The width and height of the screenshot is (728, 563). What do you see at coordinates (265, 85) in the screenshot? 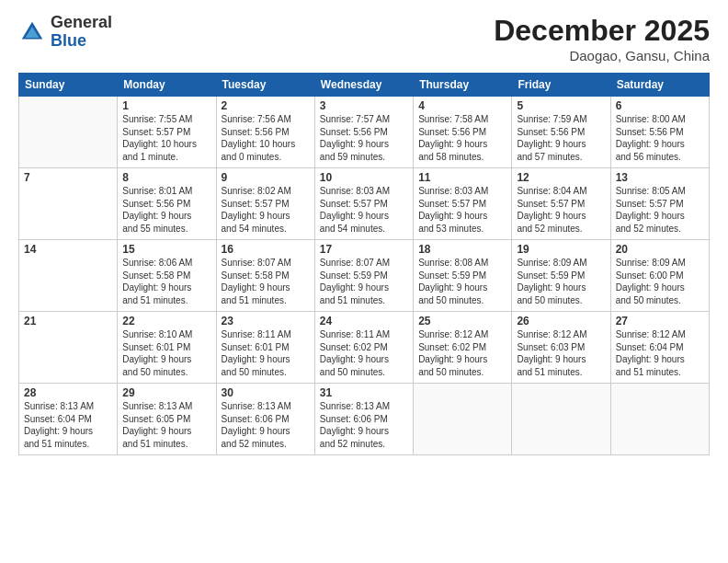
I see `calendar-header-tuesday: Tuesday` at bounding box center [265, 85].